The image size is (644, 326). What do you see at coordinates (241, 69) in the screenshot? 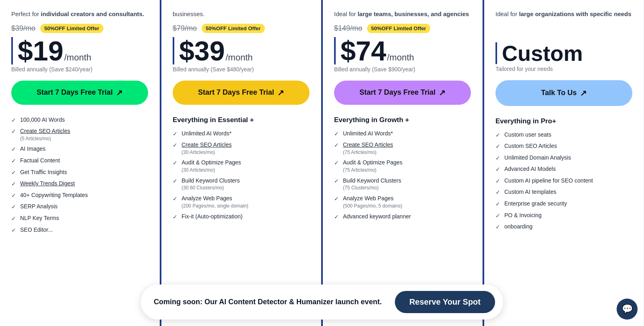
I see `billing-2: Billed annually (Save $480/year)` at bounding box center [241, 69].